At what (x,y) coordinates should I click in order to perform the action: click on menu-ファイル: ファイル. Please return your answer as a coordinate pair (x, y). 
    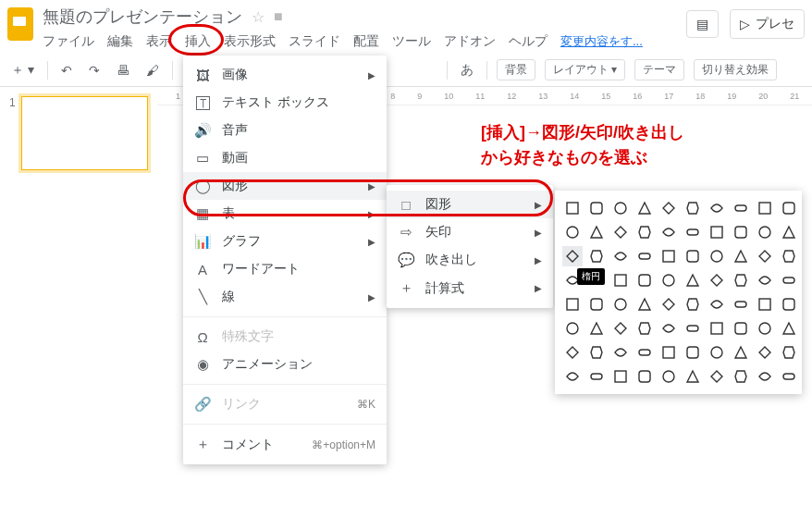
    Looking at the image, I should click on (68, 42).